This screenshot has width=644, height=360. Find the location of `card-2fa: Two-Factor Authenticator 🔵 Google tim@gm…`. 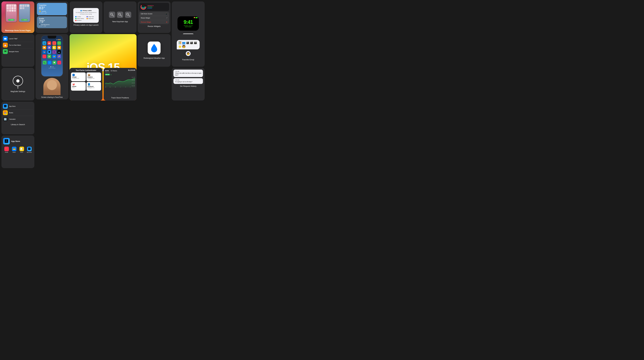

card-2fa: Two-Factor Authenticator 🔵 Google tim@gm… is located at coordinates (86, 84).